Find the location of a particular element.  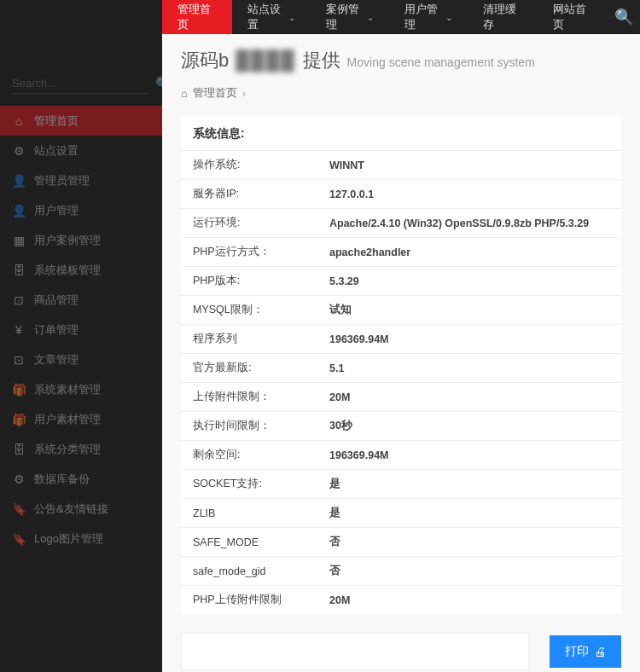

chevron-right-icon: › is located at coordinates (244, 94).